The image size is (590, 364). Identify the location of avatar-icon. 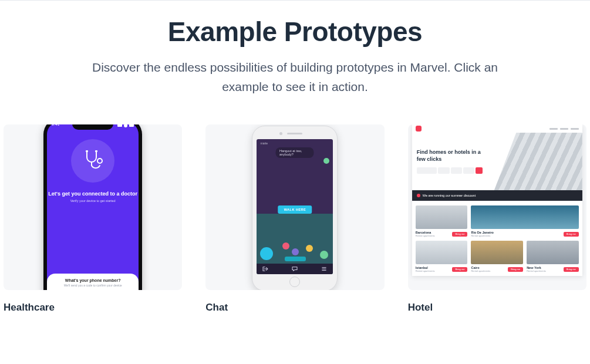
(326, 161).